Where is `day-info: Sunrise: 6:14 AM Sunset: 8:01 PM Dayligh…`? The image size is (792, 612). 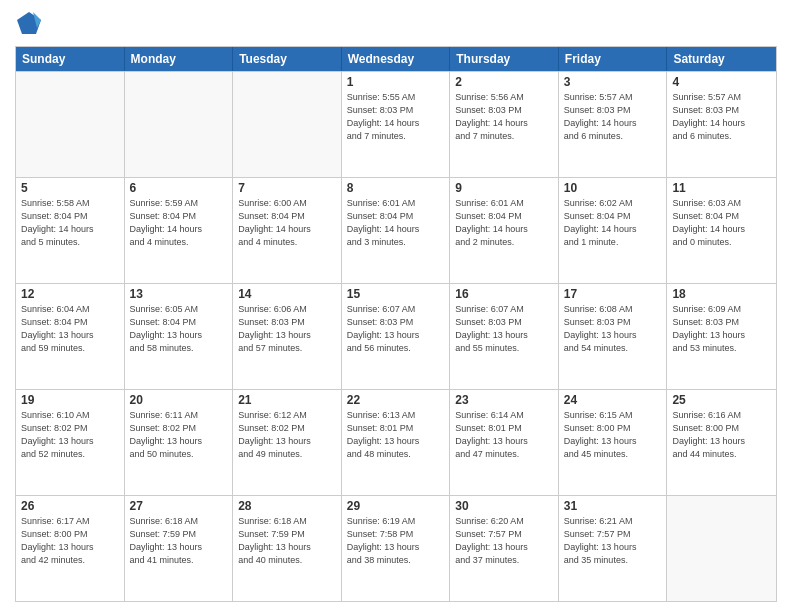
day-info: Sunrise: 6:14 AM Sunset: 8:01 PM Dayligh… is located at coordinates (504, 435).